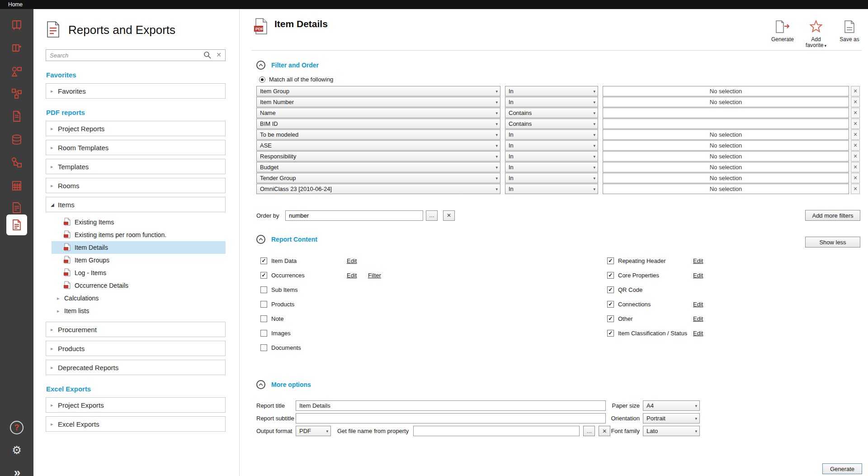 The image size is (868, 476). Describe the element at coordinates (136, 367) in the screenshot. I see `sidebar-item-deprecated-reports: ▸ Deprecated Reports` at that location.